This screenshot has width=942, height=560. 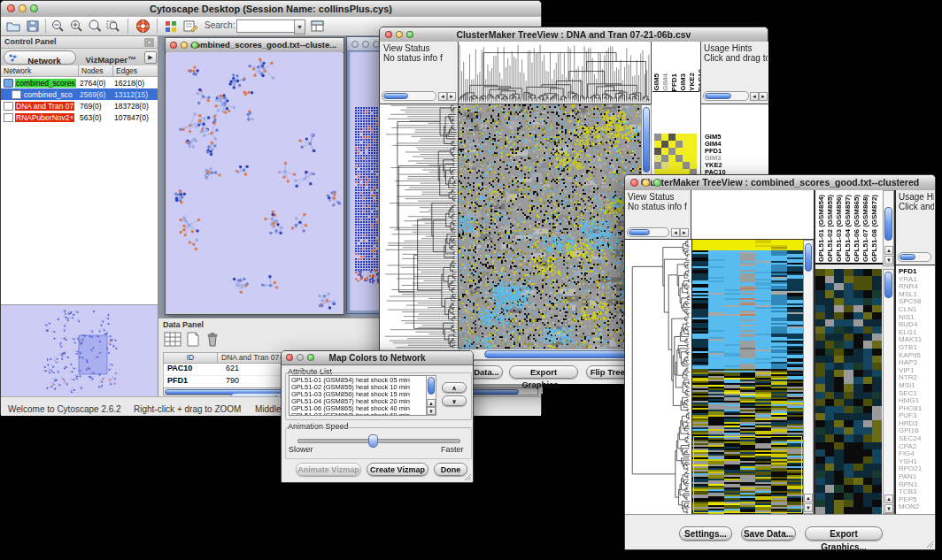 What do you see at coordinates (889, 228) in the screenshot?
I see `tv2-labels-scrollbar: ▲ ▼` at bounding box center [889, 228].